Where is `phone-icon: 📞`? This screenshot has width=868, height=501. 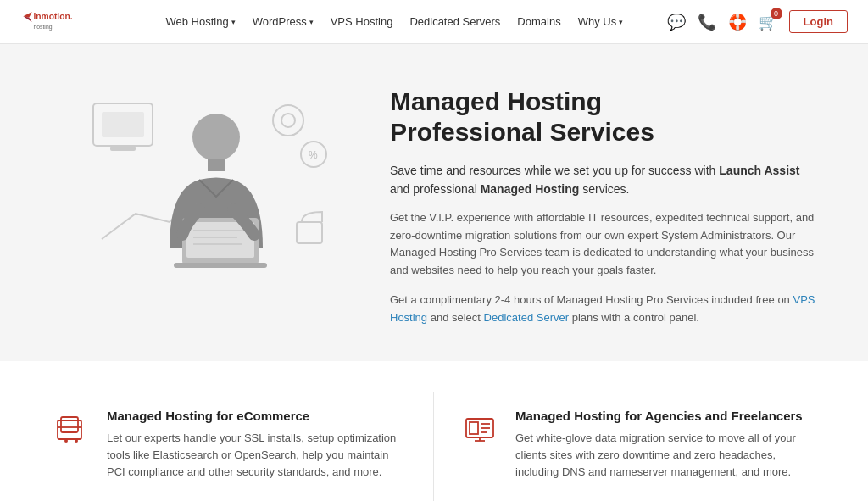
phone-icon: 📞 is located at coordinates (707, 22).